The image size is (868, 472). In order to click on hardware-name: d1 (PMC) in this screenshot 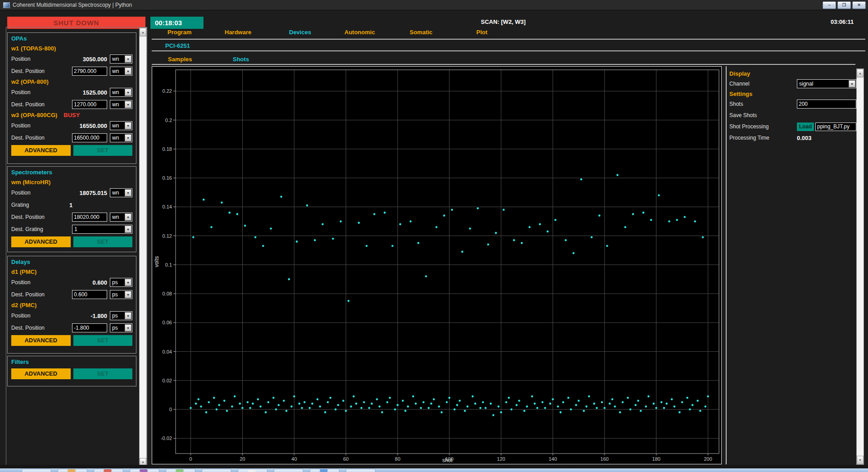, I will do `click(72, 272)`.